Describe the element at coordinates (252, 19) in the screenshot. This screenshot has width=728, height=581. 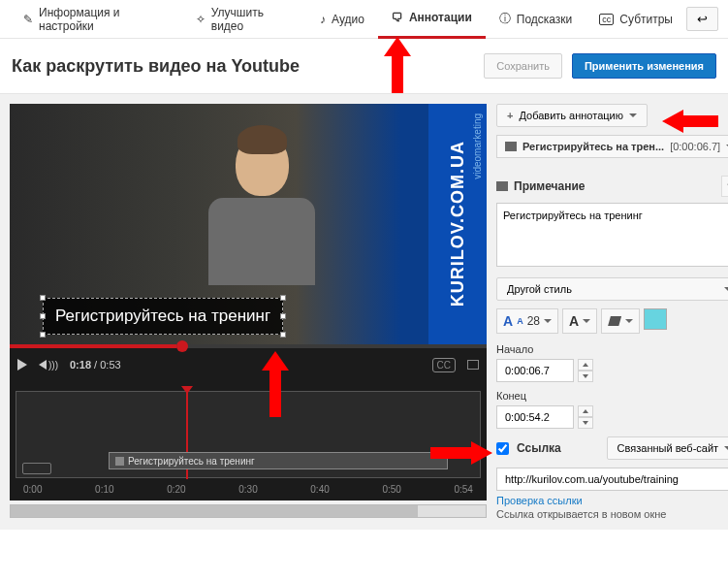
I see `tab-improve-label: Улучшить видео` at that location.